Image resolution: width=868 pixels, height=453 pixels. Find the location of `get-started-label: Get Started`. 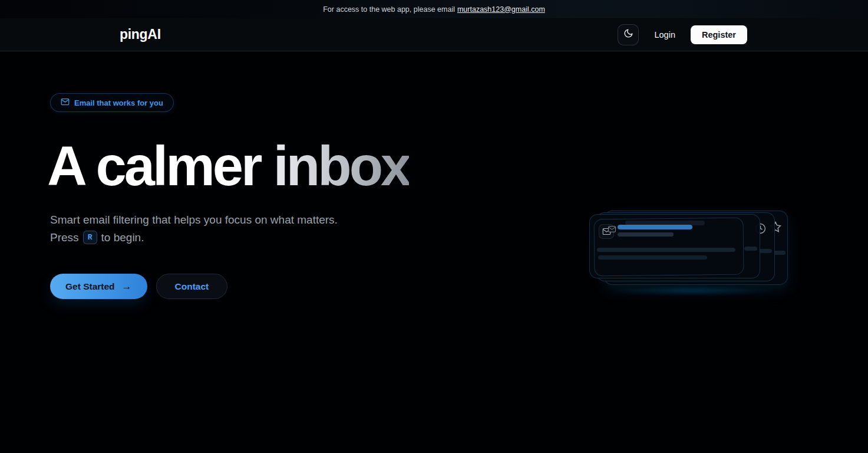

get-started-label: Get Started is located at coordinates (90, 287).